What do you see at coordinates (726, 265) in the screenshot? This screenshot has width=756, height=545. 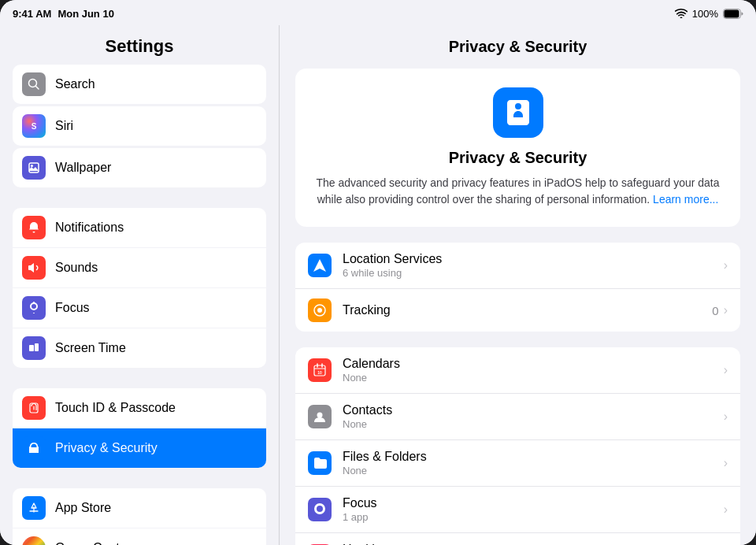 I see `location-row-right: ›` at bounding box center [726, 265].